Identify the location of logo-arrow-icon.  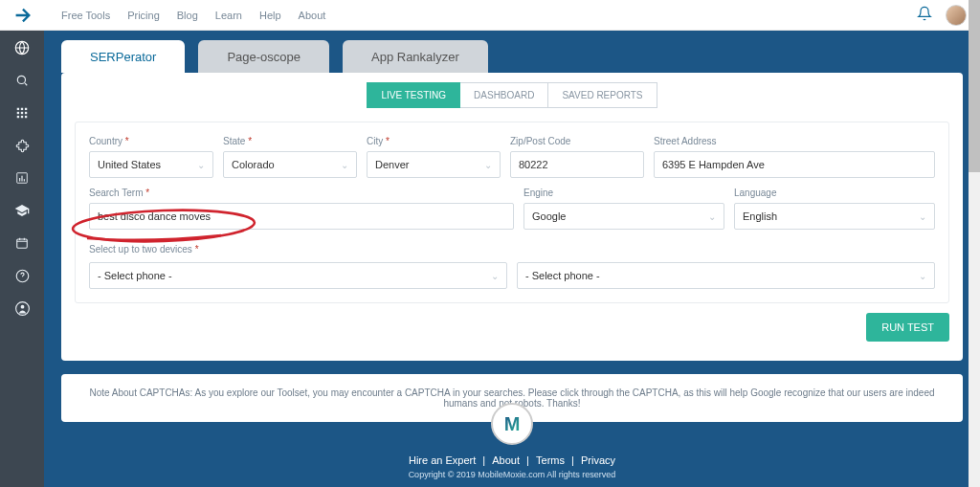
(22, 15).